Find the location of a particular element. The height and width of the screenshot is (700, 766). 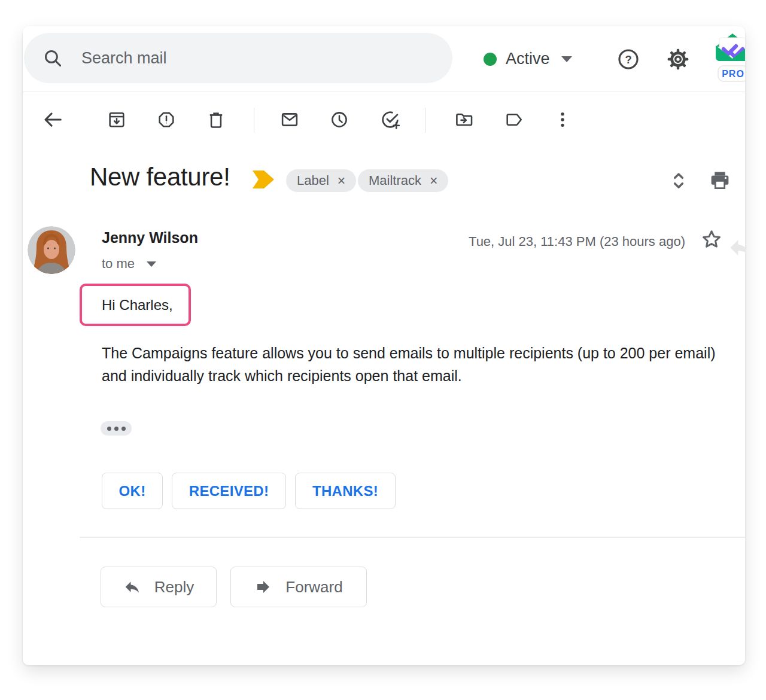

email-body-text: The Campaigns feature allows you to send… is located at coordinates (422, 364).